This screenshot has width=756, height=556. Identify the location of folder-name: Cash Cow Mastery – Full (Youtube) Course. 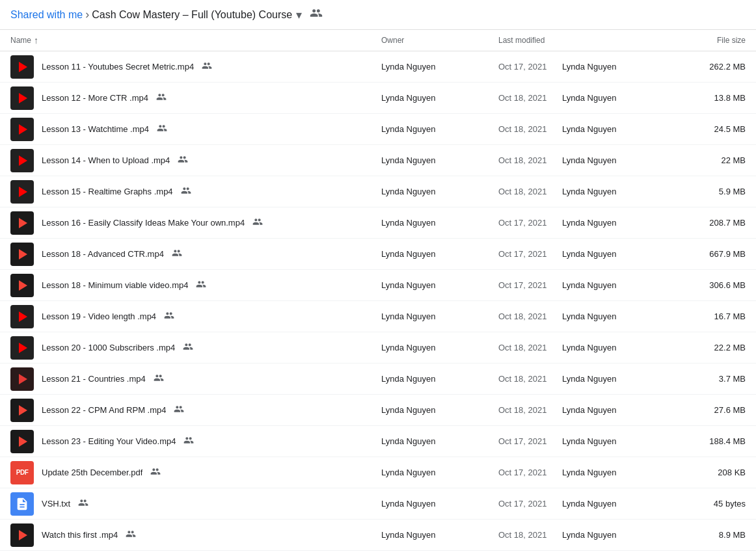
(192, 15).